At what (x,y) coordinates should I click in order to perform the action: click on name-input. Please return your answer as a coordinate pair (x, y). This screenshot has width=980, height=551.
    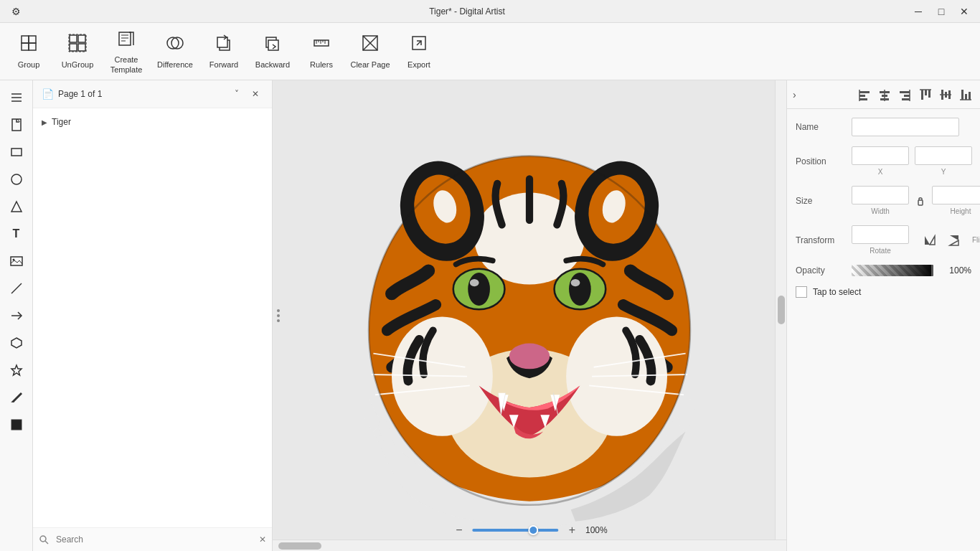
    Looking at the image, I should click on (905, 127).